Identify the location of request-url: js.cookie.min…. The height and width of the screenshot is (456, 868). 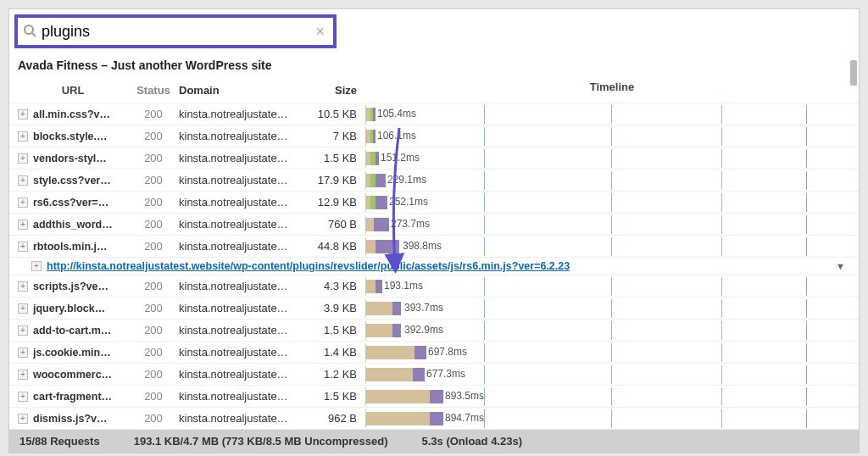
(72, 353).